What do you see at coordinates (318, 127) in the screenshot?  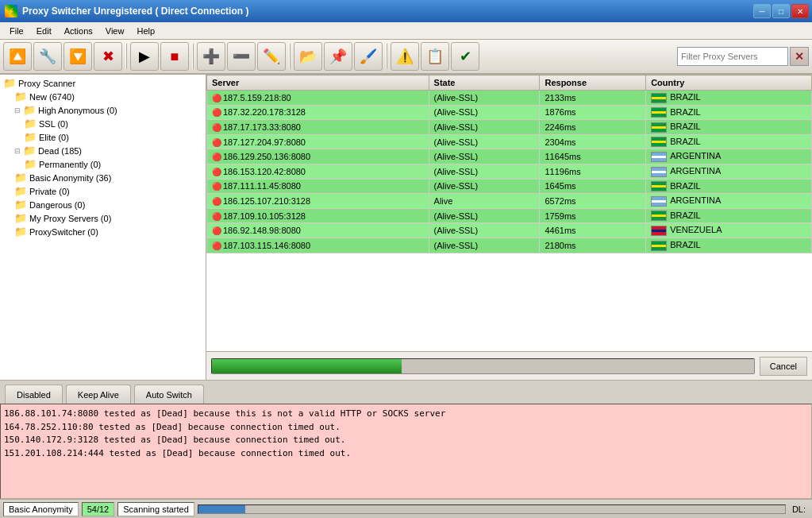 I see `cell-server: 🔴187.17.173.33:8080` at bounding box center [318, 127].